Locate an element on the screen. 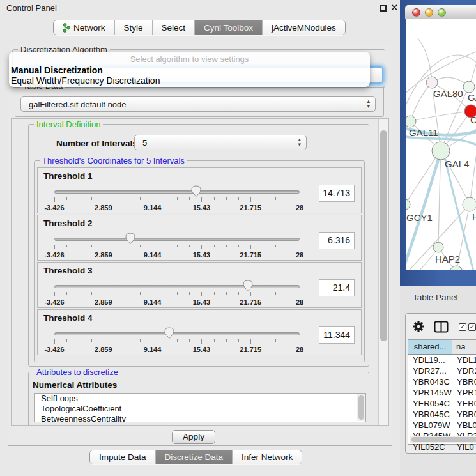  table-horizontal-scrollbar is located at coordinates (443, 440).